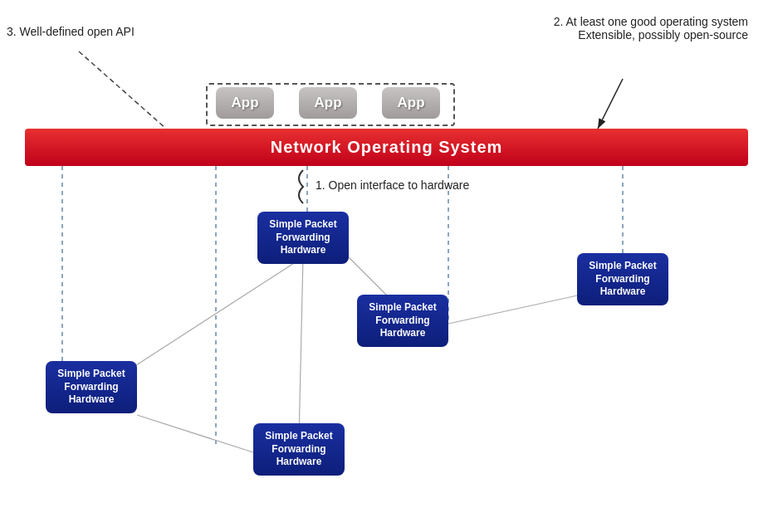 Image resolution: width=773 pixels, height=532 pixels. Describe the element at coordinates (387, 148) in the screenshot. I see `nos-label: Network Operating System` at that location.